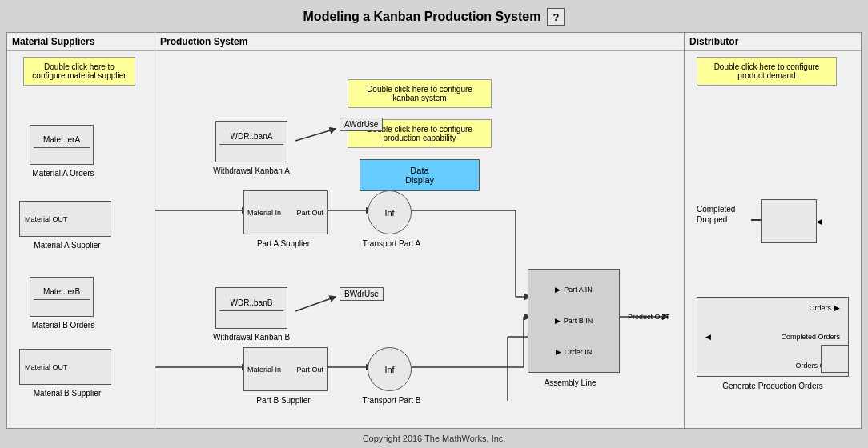 The height and width of the screenshot is (448, 868). Describe the element at coordinates (310, 370) in the screenshot. I see `part-b-part-out: Part Out` at that location.